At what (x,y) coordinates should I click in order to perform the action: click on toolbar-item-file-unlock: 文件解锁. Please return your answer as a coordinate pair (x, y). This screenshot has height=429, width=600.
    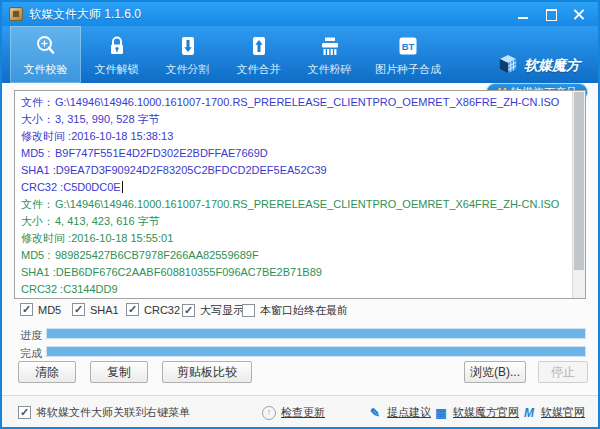
    Looking at the image, I should click on (116, 54).